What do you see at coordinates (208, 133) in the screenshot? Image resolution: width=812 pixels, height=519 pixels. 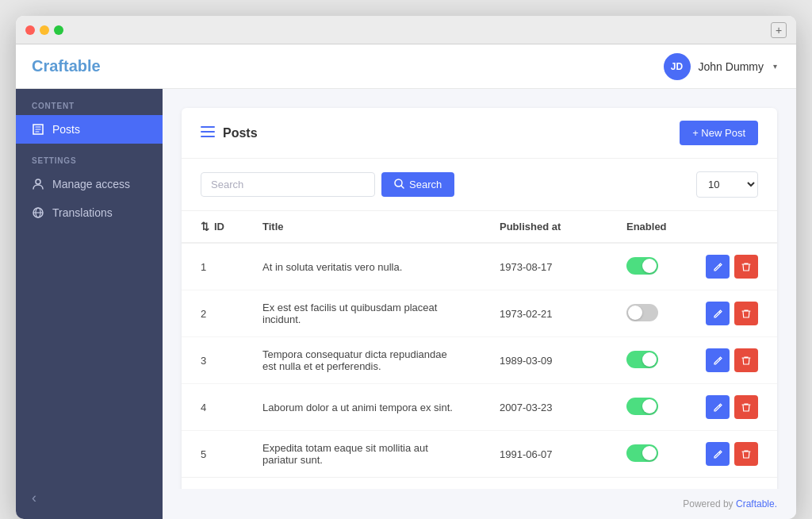 I see `list-icon` at bounding box center [208, 133].